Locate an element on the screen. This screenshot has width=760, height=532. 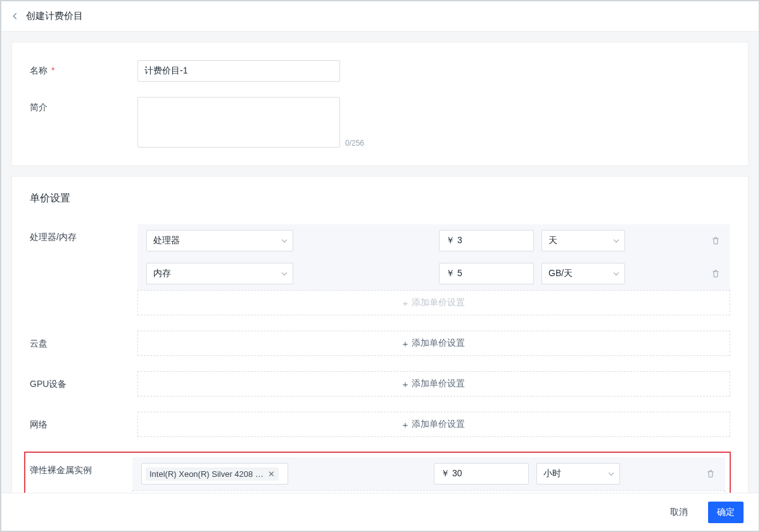
desc-textarea is located at coordinates (239, 122).